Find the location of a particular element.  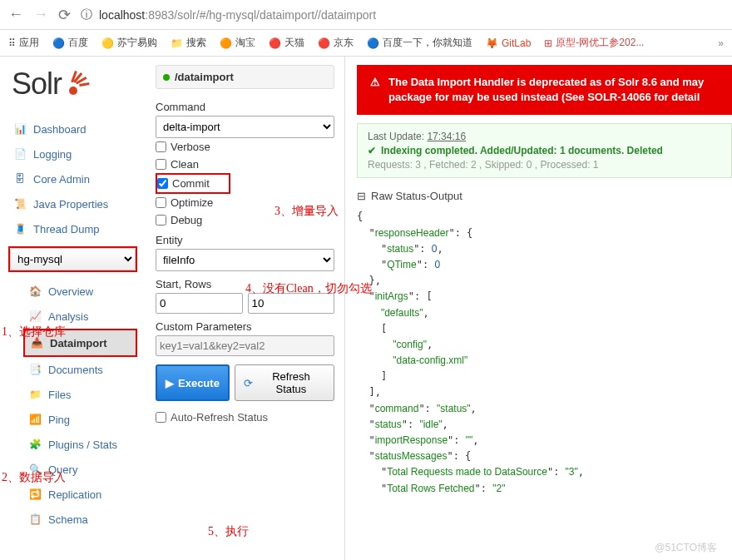

core-selector: hg-mysql is located at coordinates (73, 260).